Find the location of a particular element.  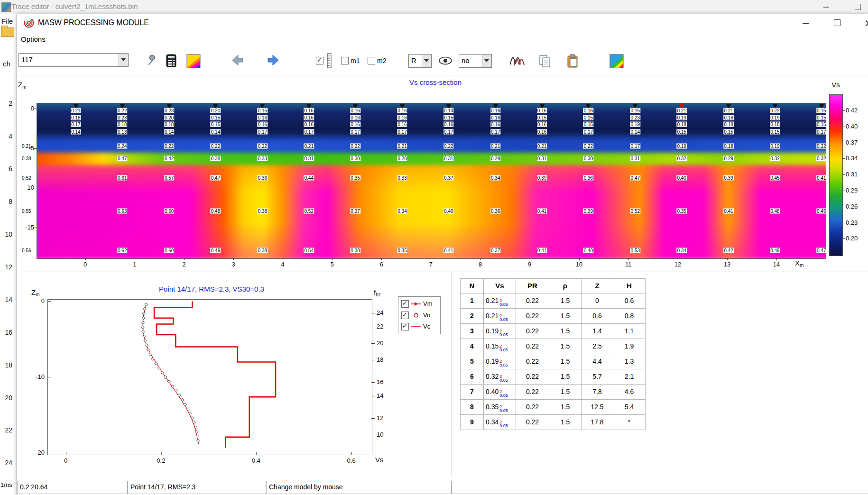

table-cell: 4 is located at coordinates (472, 347).